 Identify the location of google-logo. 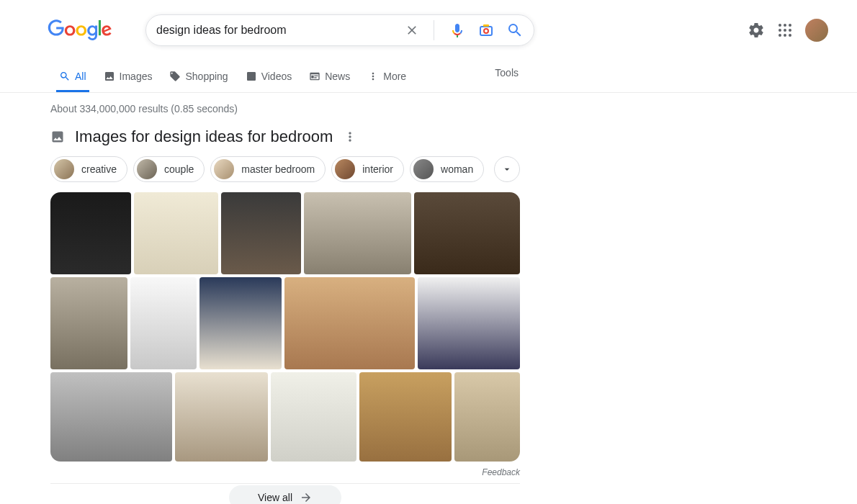
(80, 30).